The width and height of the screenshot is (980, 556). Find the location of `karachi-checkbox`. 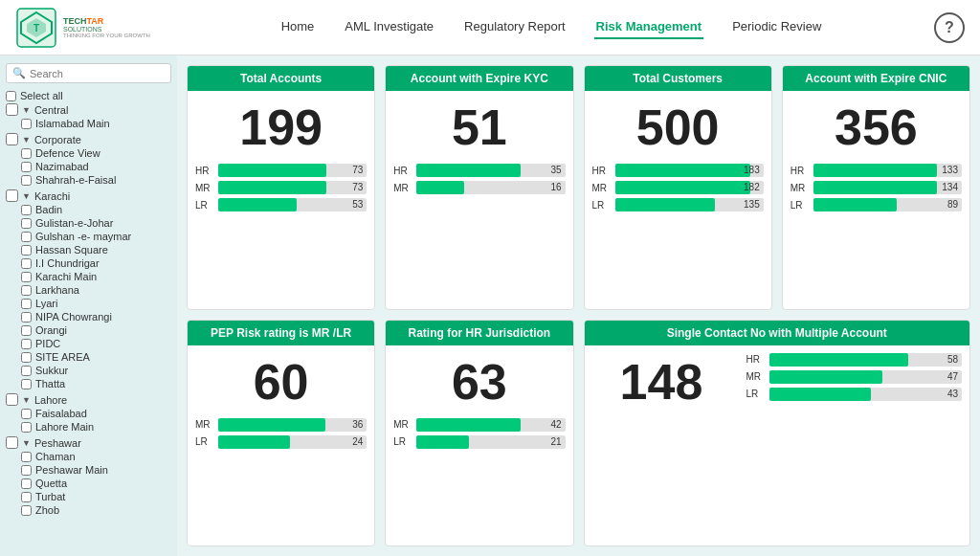

karachi-checkbox is located at coordinates (11, 195).